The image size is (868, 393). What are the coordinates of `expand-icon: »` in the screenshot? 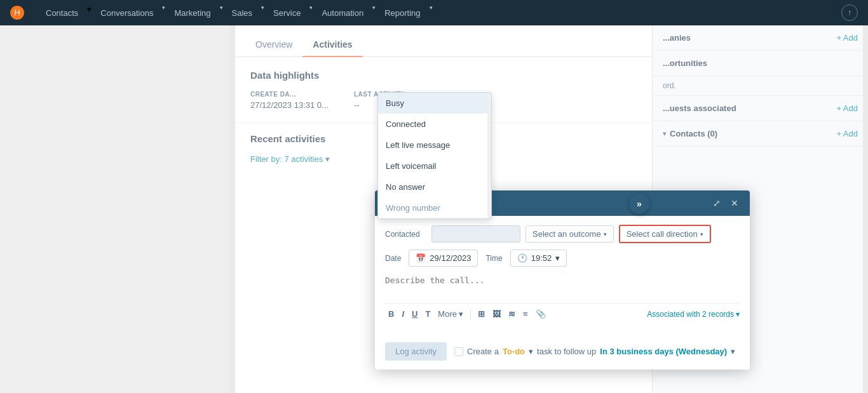 It's located at (639, 204).